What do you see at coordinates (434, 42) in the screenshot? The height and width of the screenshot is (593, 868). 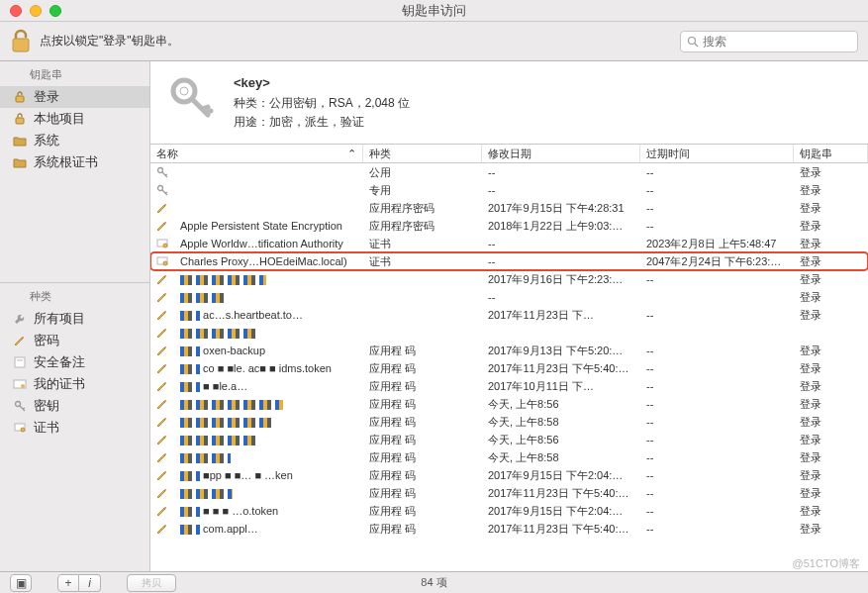 I see `toolbar: 点按以锁定"登录"钥匙串。` at bounding box center [434, 42].